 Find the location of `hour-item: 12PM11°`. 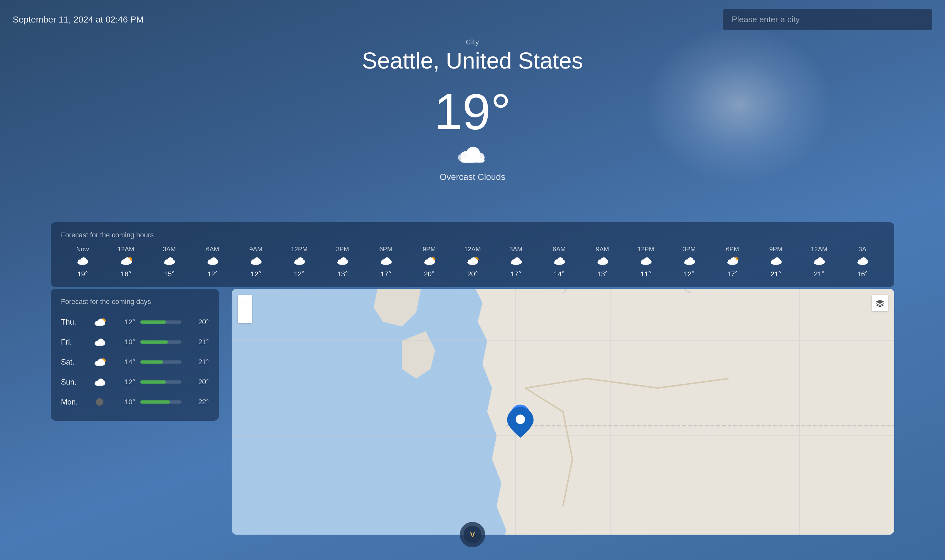

hour-item: 12PM11° is located at coordinates (646, 262).